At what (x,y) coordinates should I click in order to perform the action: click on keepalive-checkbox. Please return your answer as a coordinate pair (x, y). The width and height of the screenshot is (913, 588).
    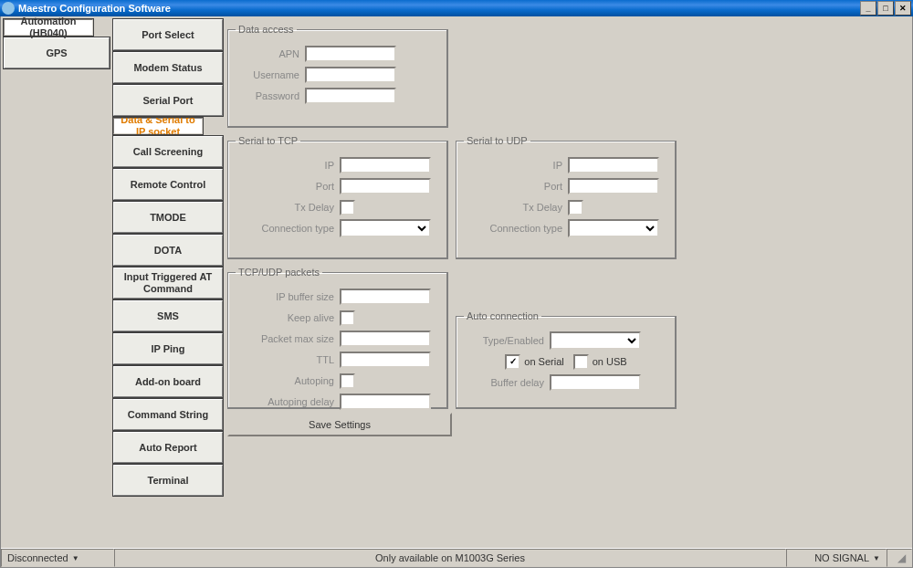
    Looking at the image, I should click on (347, 318).